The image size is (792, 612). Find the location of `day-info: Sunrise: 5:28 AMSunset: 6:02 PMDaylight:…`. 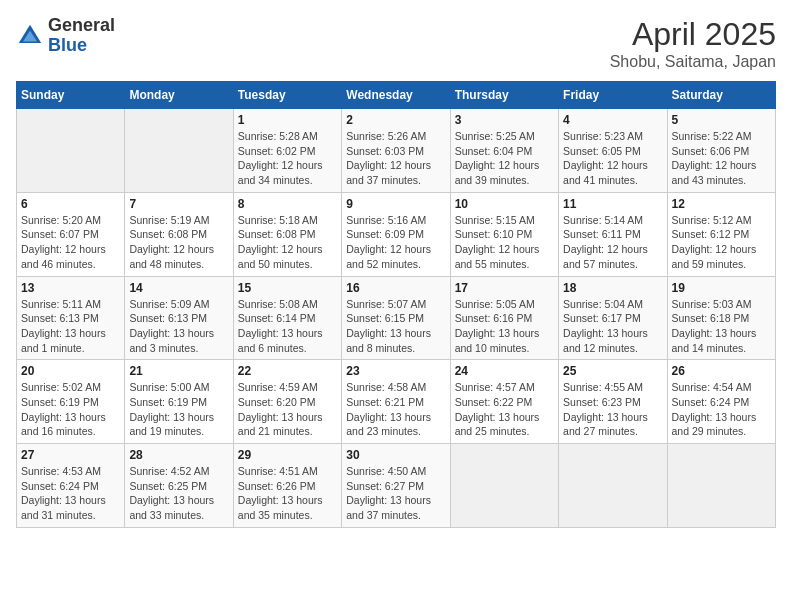

day-info: Sunrise: 5:28 AMSunset: 6:02 PMDaylight:… is located at coordinates (288, 158).